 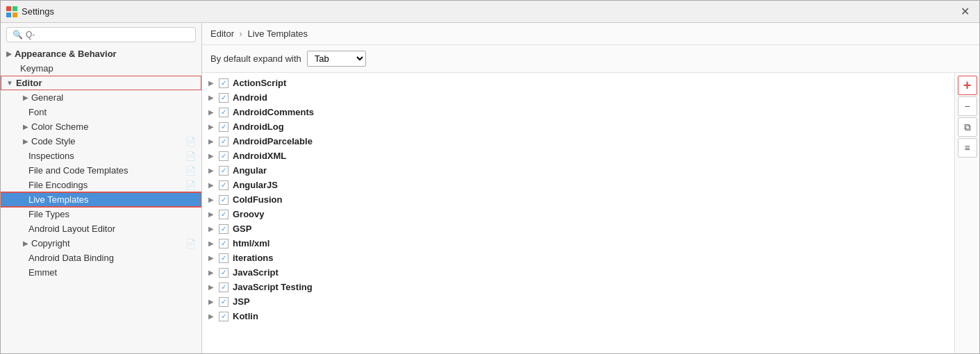 What do you see at coordinates (78, 171) in the screenshot?
I see `sidebar-item-label: File and Code Templates` at bounding box center [78, 171].